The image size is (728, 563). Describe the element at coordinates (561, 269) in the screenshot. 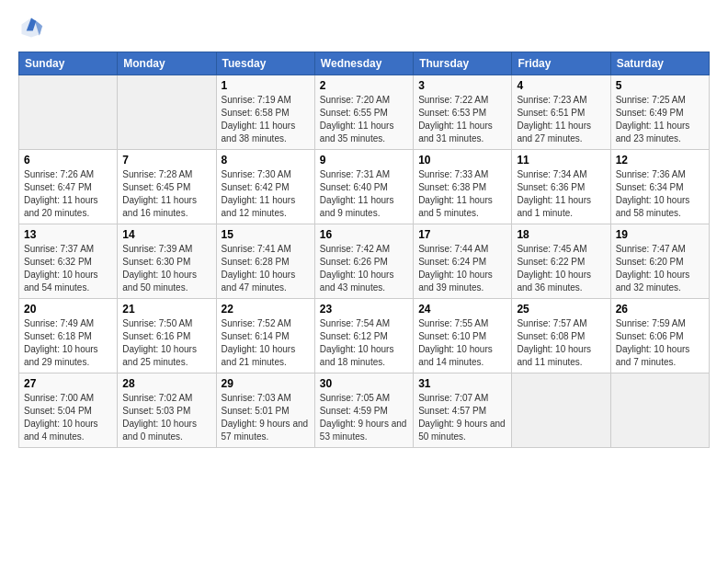

I see `day-detail: Sunrise: 7:45 AMSunset: 6:22 PMDaylight:…` at that location.